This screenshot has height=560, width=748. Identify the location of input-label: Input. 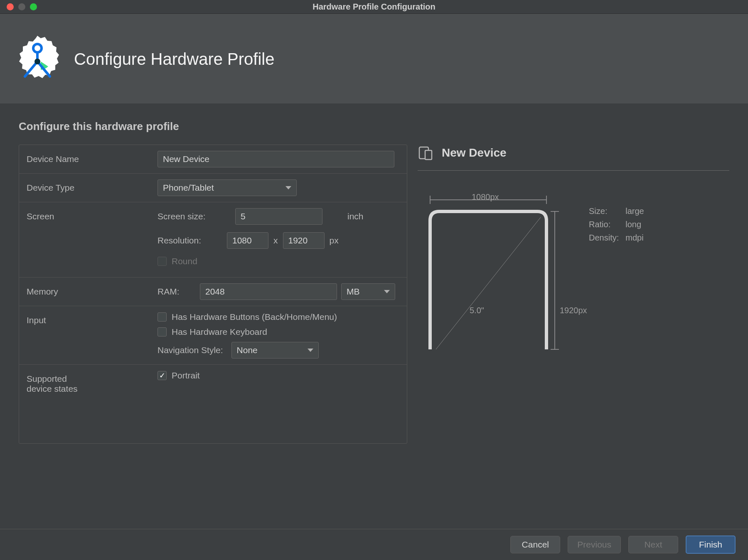
(92, 319).